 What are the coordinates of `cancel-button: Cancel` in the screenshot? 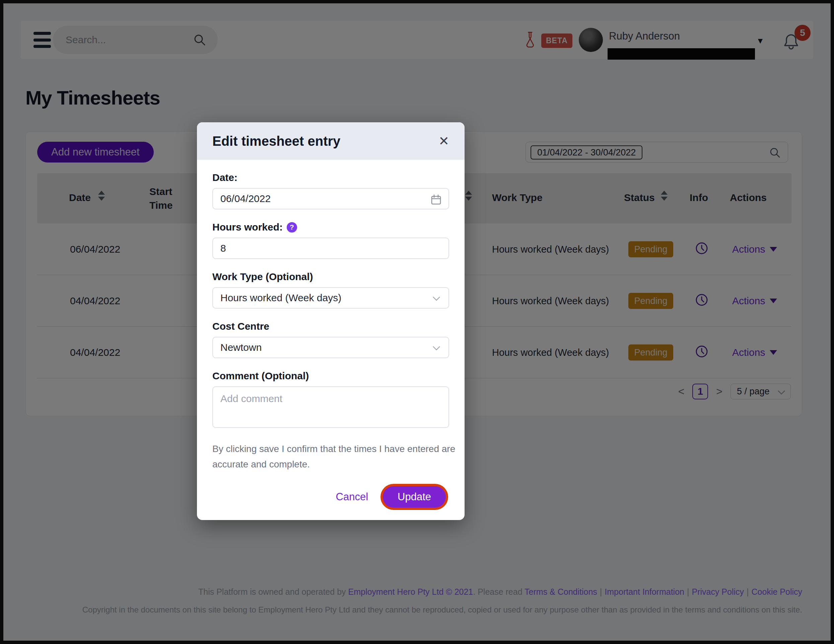 It's located at (352, 497).